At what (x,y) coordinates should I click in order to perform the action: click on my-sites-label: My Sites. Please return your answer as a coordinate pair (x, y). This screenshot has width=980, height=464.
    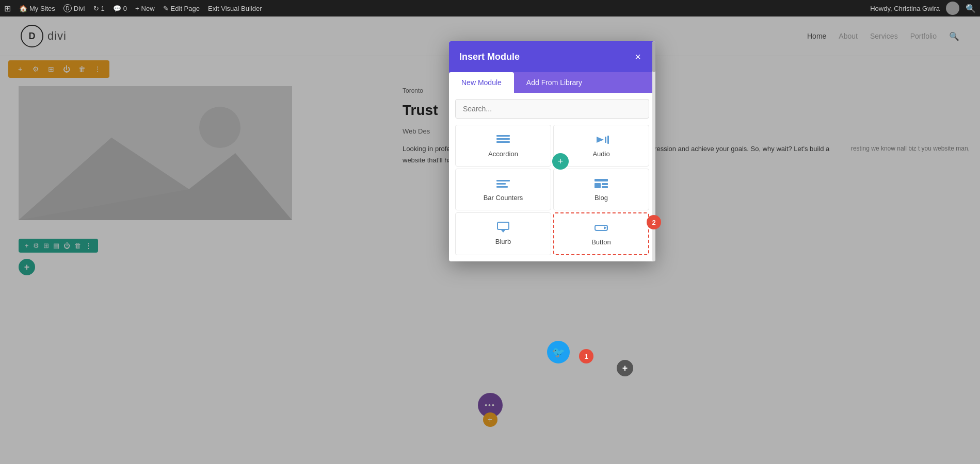
    Looking at the image, I should click on (42, 8).